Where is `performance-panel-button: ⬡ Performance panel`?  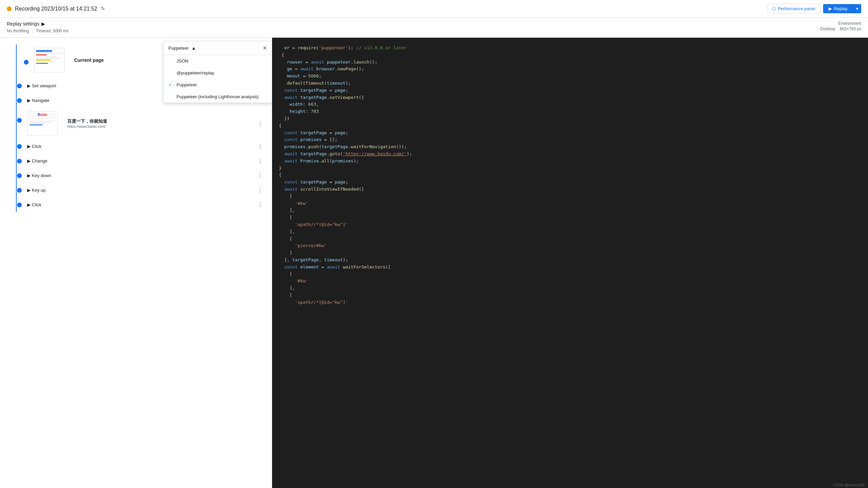
performance-panel-button: ⬡ Performance panel is located at coordinates (794, 9).